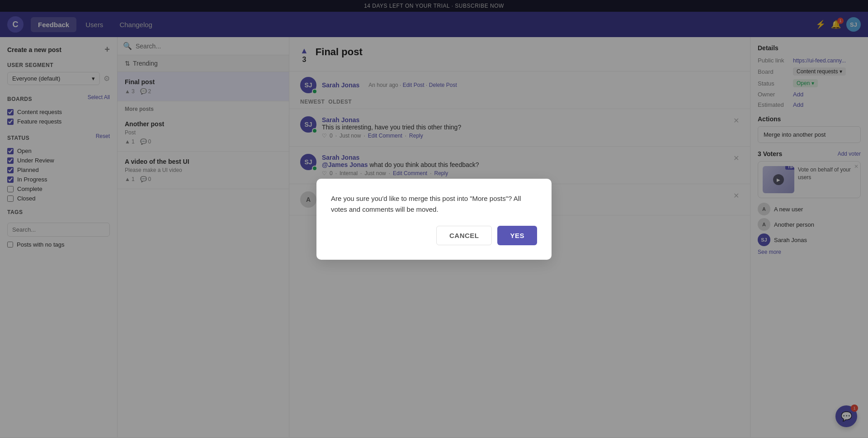  Describe the element at coordinates (434, 204) in the screenshot. I see `modal-text: Are you sure you'd like to merge this po…` at that location.